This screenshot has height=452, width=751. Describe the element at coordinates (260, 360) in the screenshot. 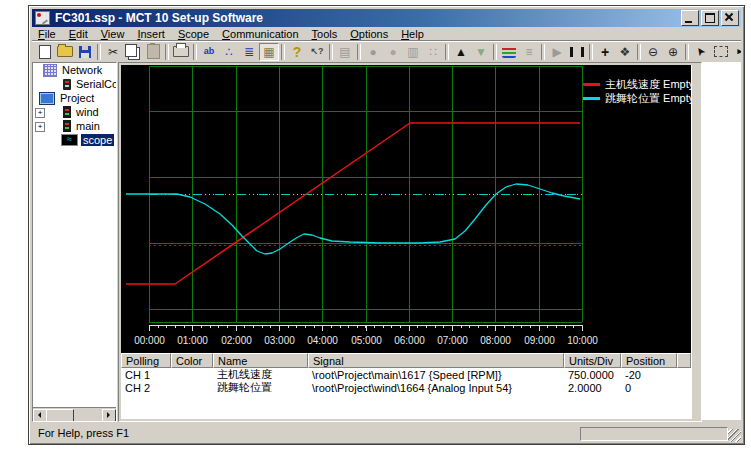

I see `header-name: Name` at that location.